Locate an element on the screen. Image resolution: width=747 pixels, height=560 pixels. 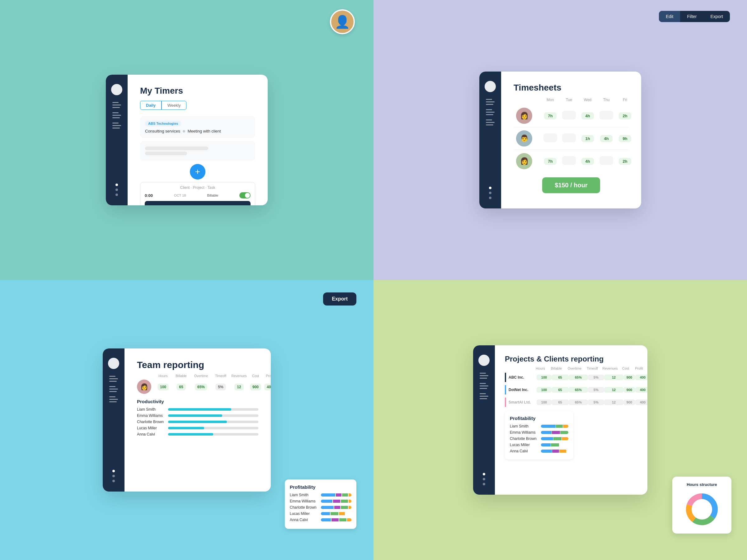
toolbar-export: Export is located at coordinates (717, 16).